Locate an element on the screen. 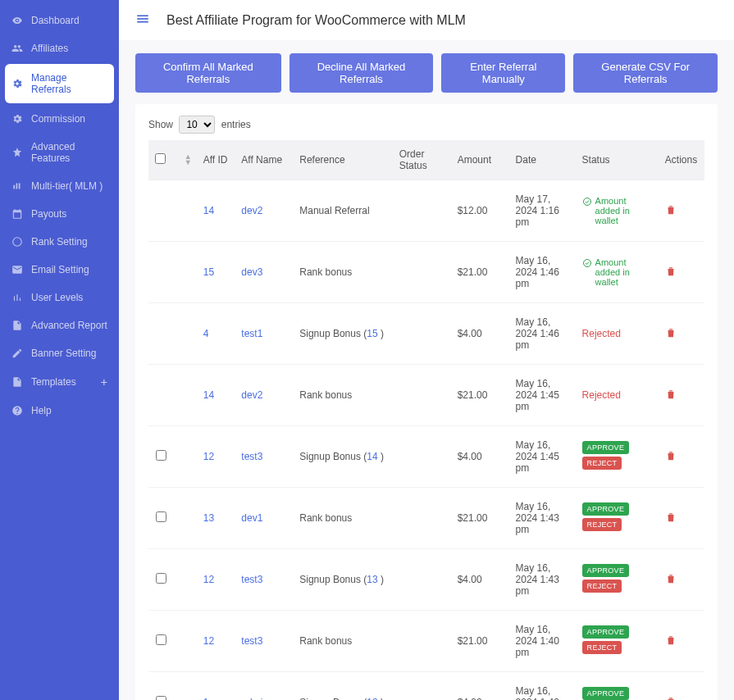 The image size is (734, 700). col-orderstatus: Order Status is located at coordinates (422, 161).